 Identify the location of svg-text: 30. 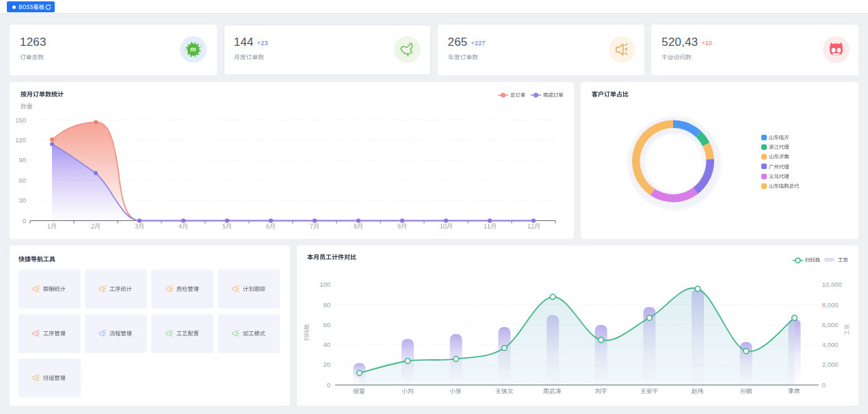
(22, 200).